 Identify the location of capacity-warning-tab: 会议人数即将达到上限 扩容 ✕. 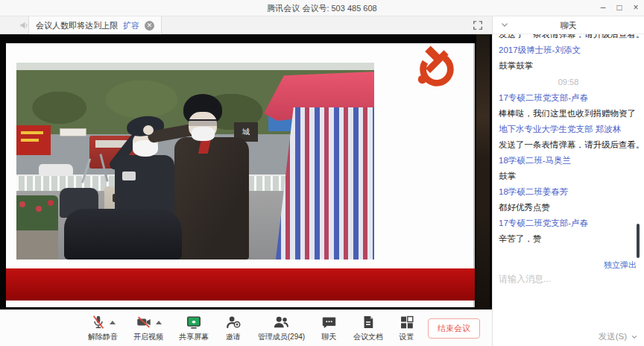
(95, 25).